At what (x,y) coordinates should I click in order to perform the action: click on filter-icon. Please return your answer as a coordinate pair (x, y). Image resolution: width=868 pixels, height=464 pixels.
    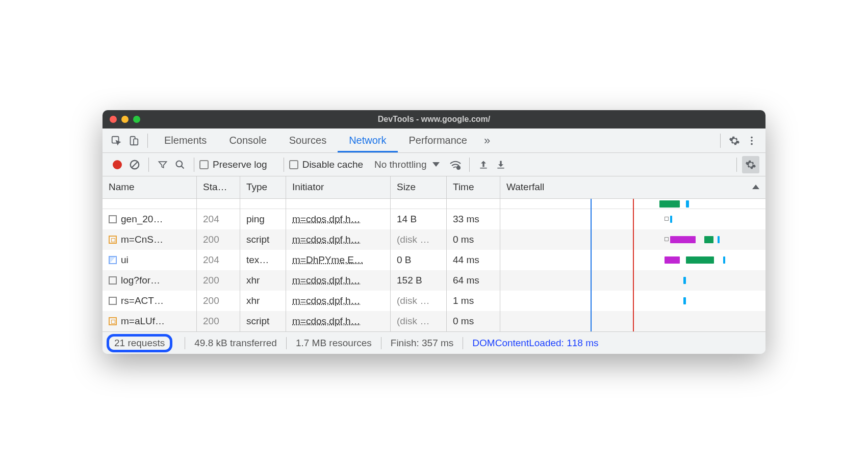
    Looking at the image, I should click on (163, 165).